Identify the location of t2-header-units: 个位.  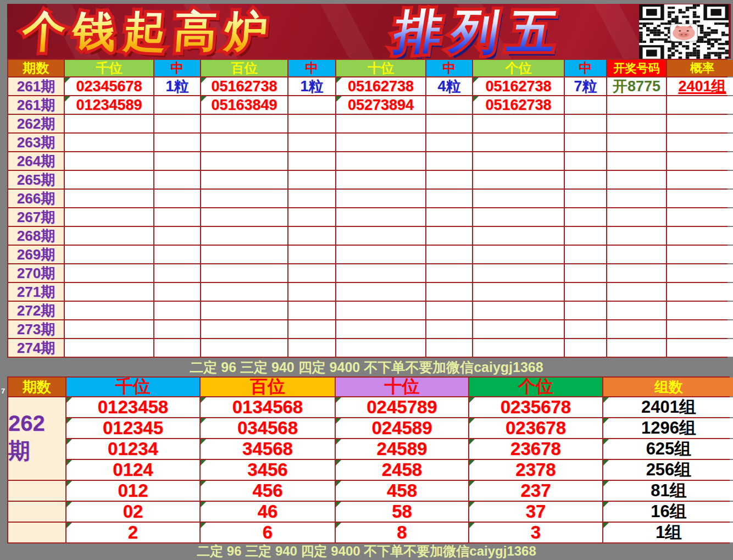
(536, 387).